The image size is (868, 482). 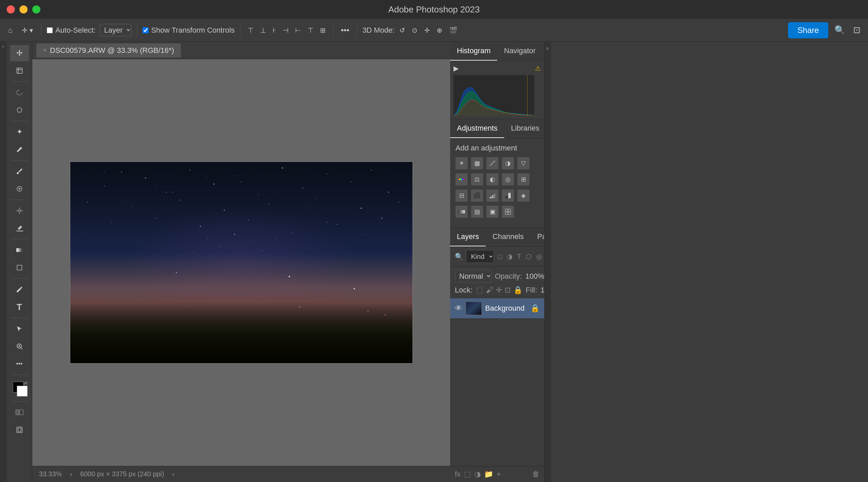 I want to click on photo-filter-btn: ◎, so click(x=508, y=179).